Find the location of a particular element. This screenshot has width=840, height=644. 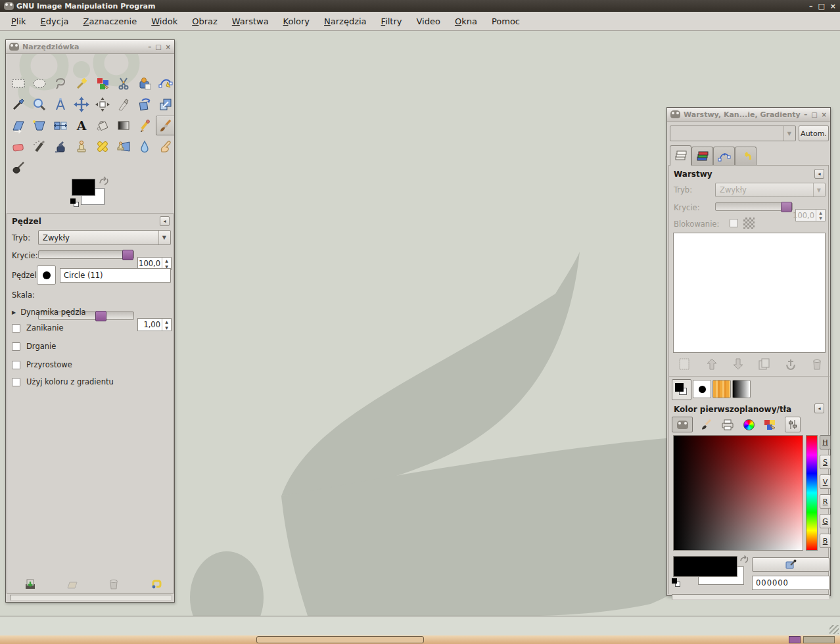

menu-zaznaczenie: Zaznaczenie is located at coordinates (110, 21).